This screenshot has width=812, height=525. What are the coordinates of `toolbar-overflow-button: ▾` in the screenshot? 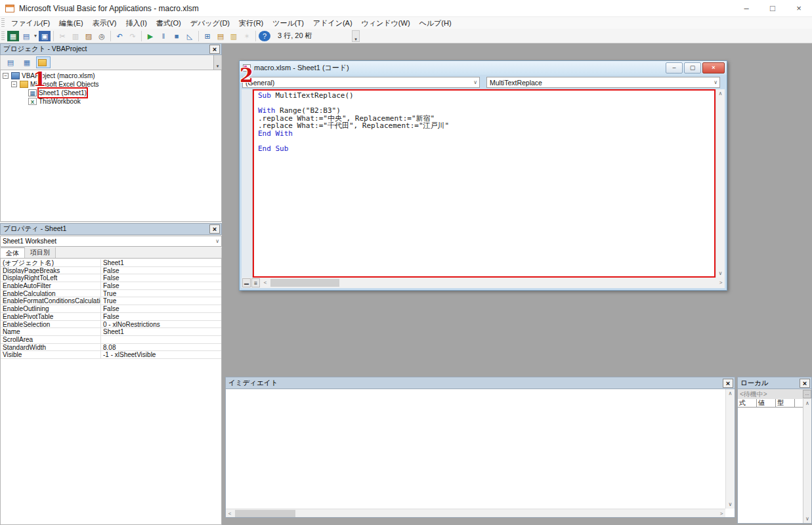 It's located at (356, 36).